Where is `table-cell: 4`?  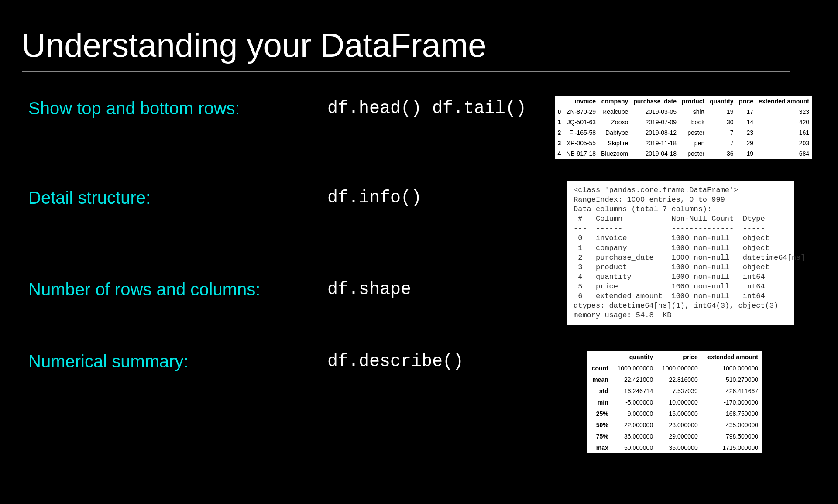
table-cell: 4 is located at coordinates (559, 154).